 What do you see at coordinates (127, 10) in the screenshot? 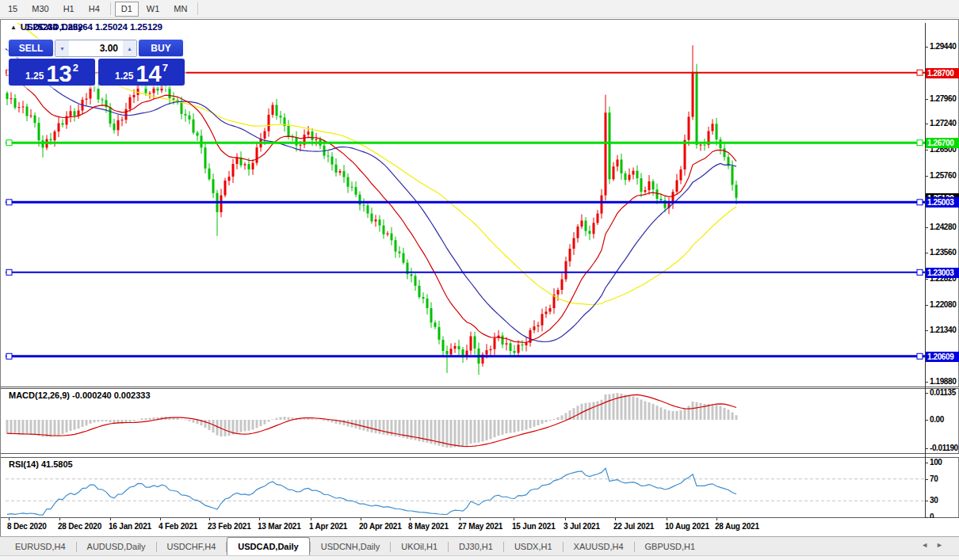
I see `timeframe-button-d1: D1` at bounding box center [127, 10].